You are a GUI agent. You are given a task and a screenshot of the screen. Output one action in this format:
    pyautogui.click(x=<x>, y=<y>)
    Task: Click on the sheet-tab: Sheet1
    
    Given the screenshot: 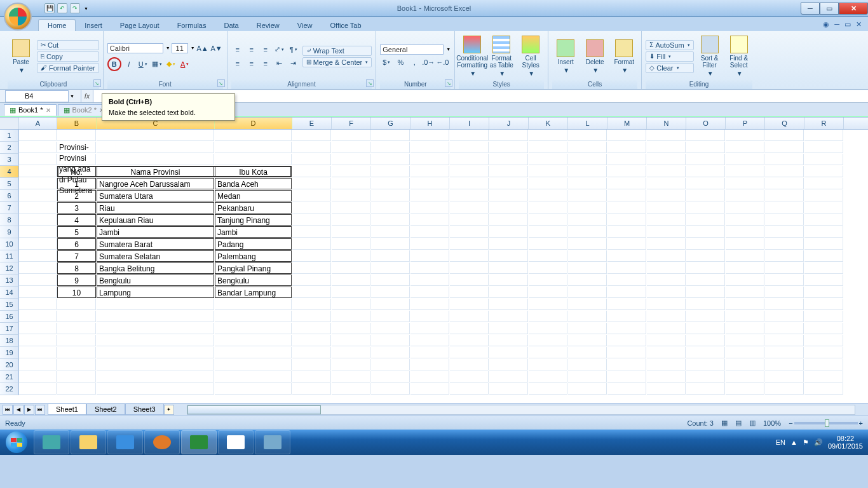 What is the action you would take?
    pyautogui.click(x=67, y=409)
    